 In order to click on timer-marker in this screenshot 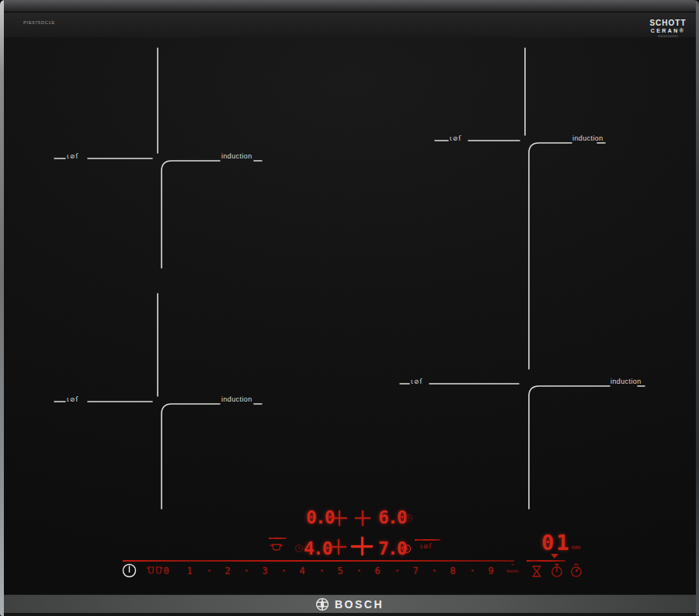, I will do `click(555, 556)`.